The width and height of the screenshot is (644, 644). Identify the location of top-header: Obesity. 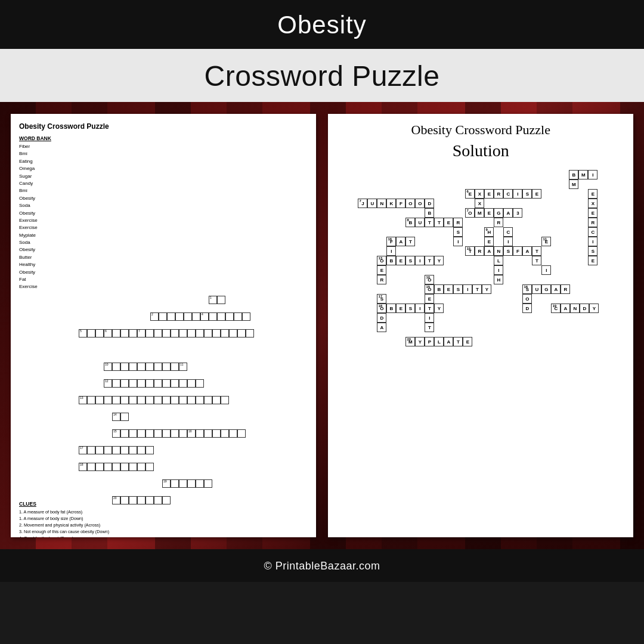
(322, 24).